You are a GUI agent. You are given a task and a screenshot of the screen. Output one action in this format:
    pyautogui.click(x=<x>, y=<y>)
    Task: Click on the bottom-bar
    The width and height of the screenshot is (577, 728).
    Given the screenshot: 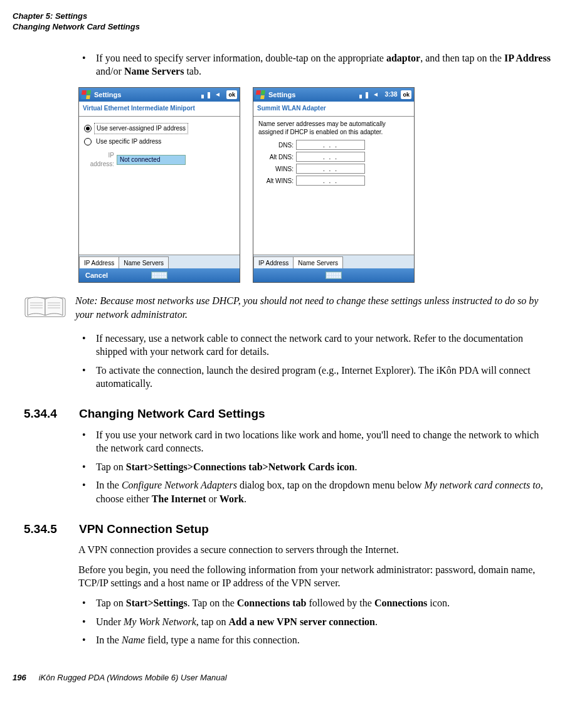 What is the action you would take?
    pyautogui.click(x=334, y=275)
    